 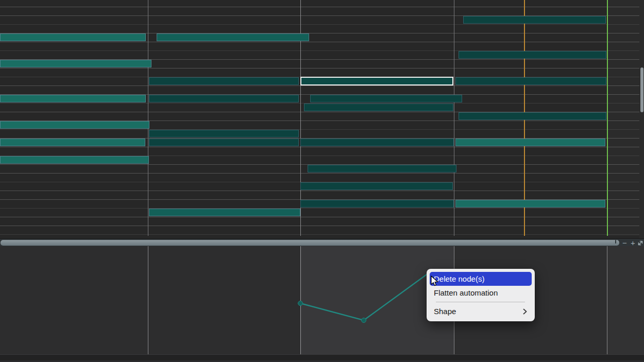 I want to click on menu-item-label: Flatten automation, so click(x=466, y=292).